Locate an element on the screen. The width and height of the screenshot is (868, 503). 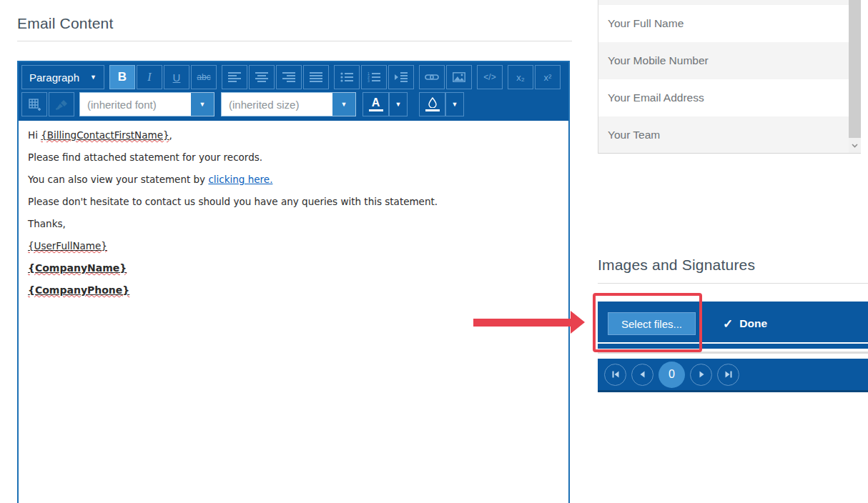
list-scrollbar is located at coordinates (855, 77).